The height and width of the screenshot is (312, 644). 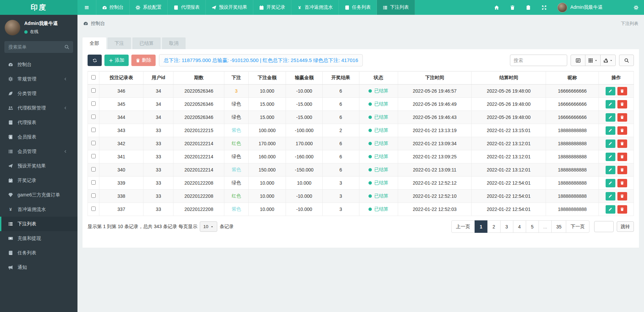 What do you see at coordinates (463, 226) in the screenshot?
I see `prev-page-button: 上一页` at bounding box center [463, 226].